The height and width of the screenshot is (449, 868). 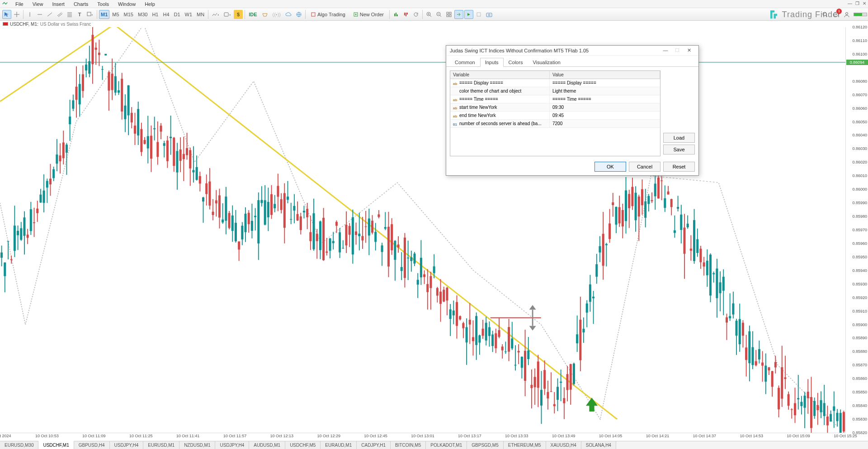 What do you see at coordinates (555, 113) in the screenshot?
I see `inputs-grid: Variable Value ab===== Display =========…` at bounding box center [555, 113].